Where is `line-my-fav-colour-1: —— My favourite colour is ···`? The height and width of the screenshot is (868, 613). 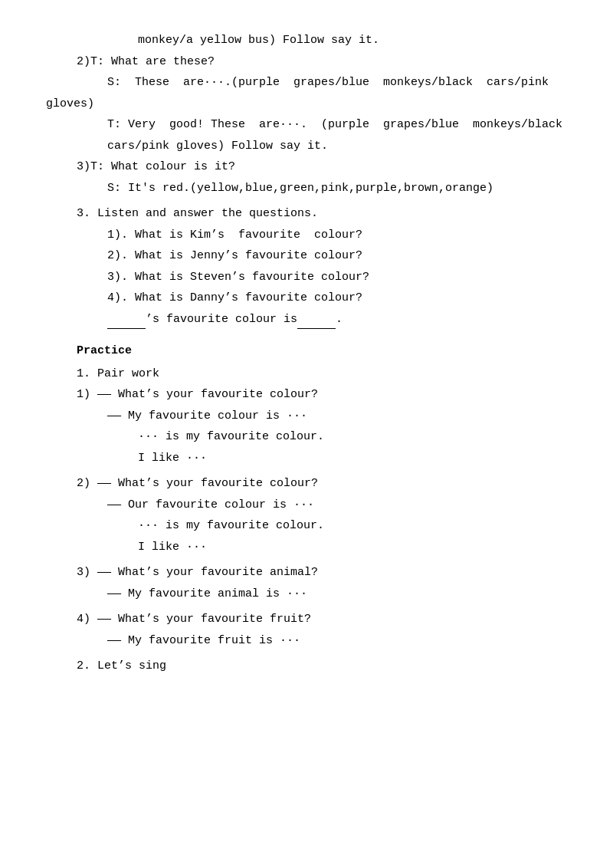 line-my-fav-colour-1: —— My favourite colour is ··· is located at coordinates (306, 416).